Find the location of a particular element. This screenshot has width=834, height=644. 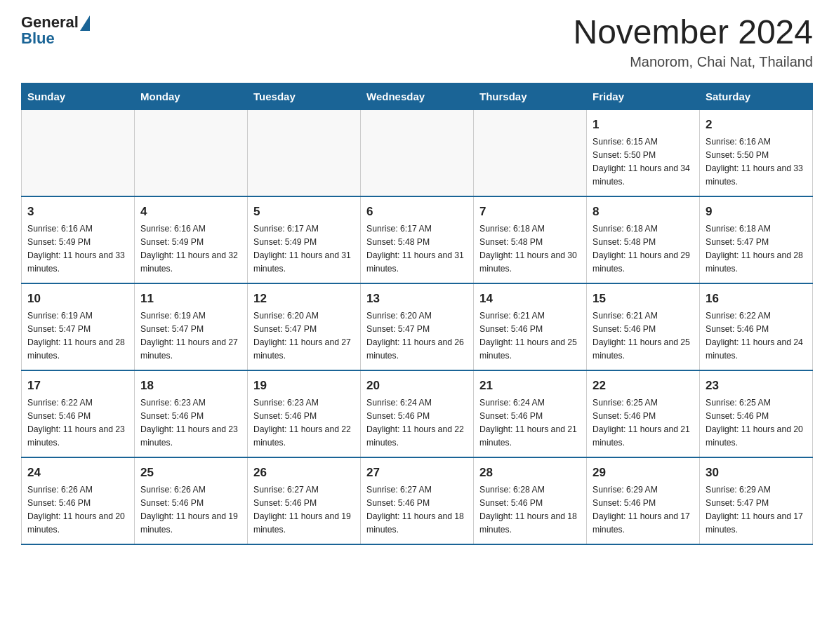

day-number: 26 is located at coordinates (304, 473).